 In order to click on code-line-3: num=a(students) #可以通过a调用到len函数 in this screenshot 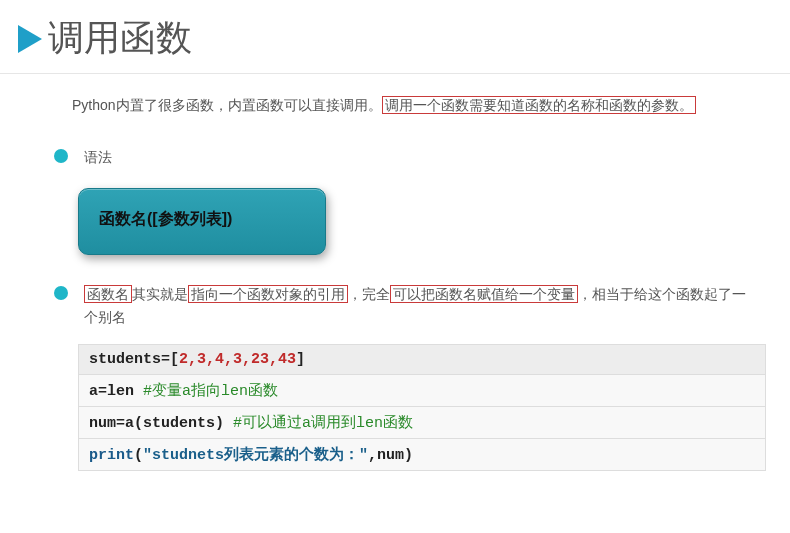, I will do `click(422, 423)`.